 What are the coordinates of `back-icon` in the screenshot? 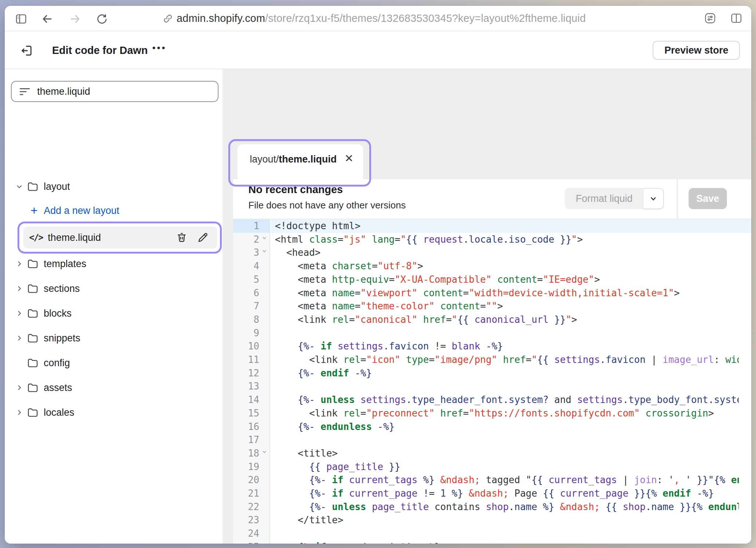 It's located at (47, 19).